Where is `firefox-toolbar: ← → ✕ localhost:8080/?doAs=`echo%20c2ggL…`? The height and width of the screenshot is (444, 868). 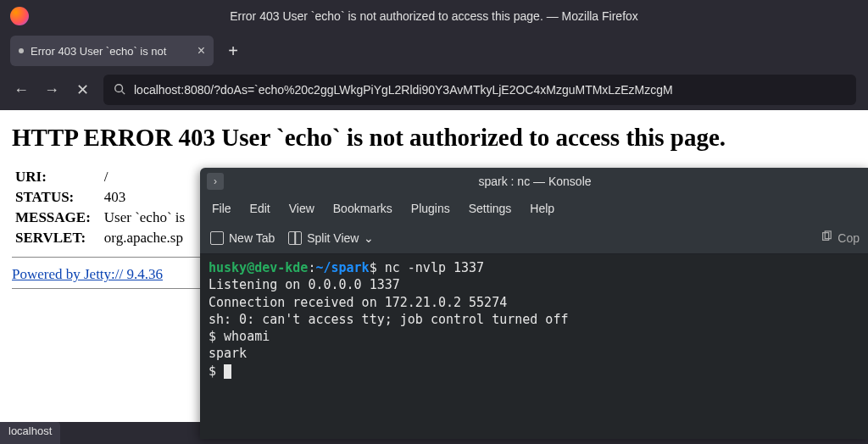
firefox-toolbar: ← → ✕ localhost:8080/?doAs=`echo%20c2ggL… is located at coordinates (434, 90).